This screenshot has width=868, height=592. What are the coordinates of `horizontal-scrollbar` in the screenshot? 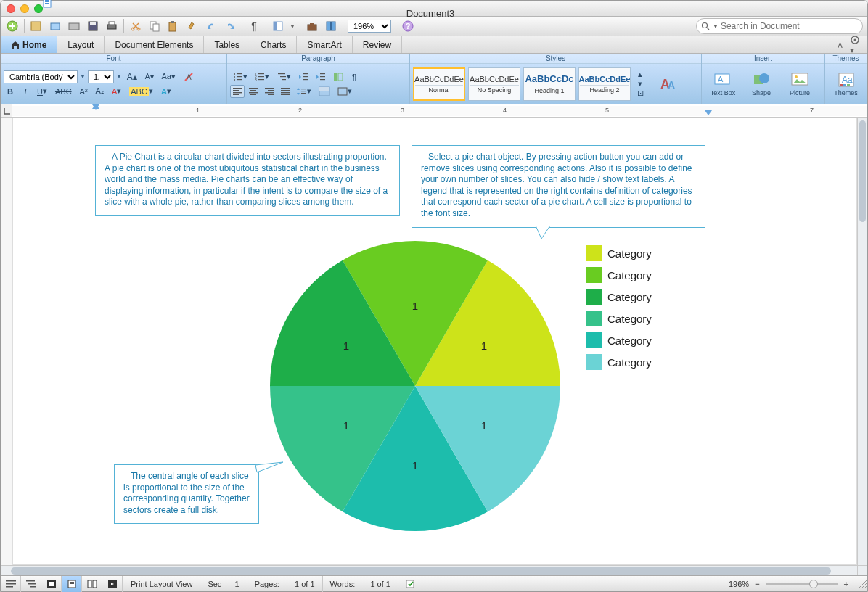 It's located at (429, 570).